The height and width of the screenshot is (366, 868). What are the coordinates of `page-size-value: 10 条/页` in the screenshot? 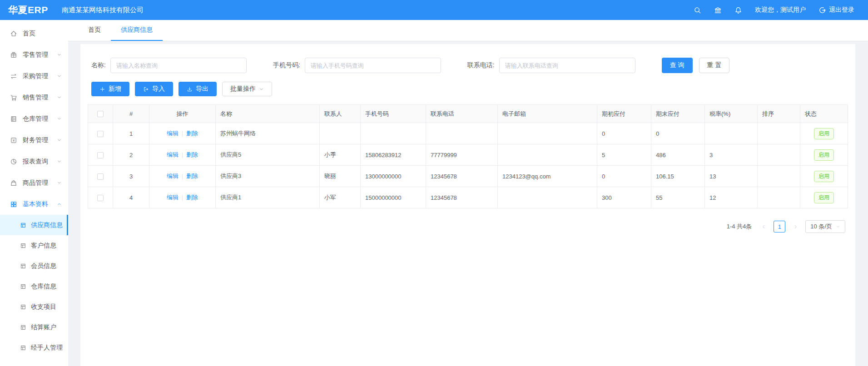 It's located at (821, 227).